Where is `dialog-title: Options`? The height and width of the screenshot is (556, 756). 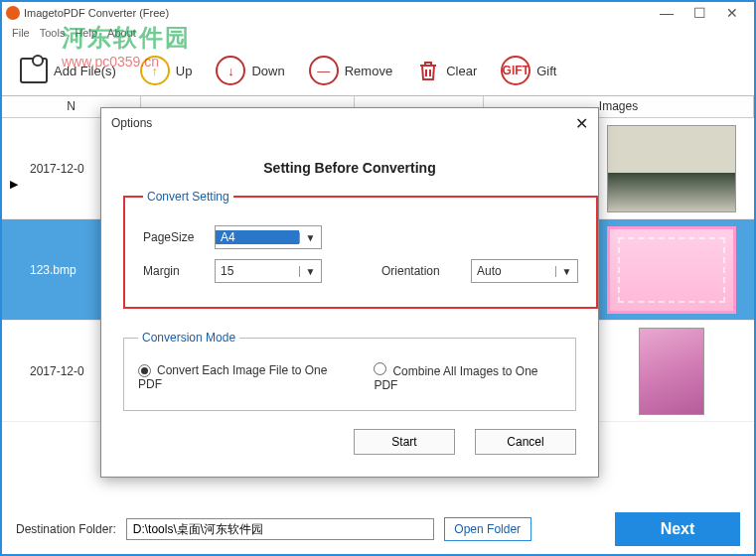 dialog-title: Options is located at coordinates (131, 123).